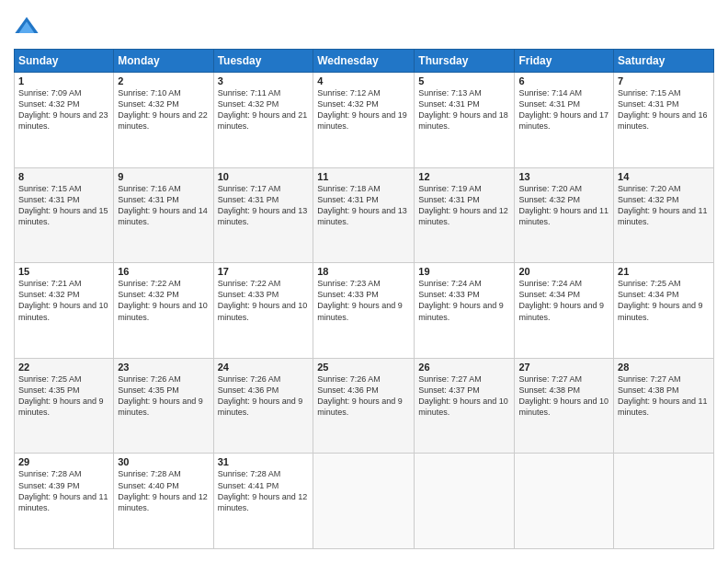 The image size is (728, 563). Describe the element at coordinates (362, 205) in the screenshot. I see `day-info: Sunrise: 7:18 AMSunset: 4:31 PMDaylight:…` at that location.